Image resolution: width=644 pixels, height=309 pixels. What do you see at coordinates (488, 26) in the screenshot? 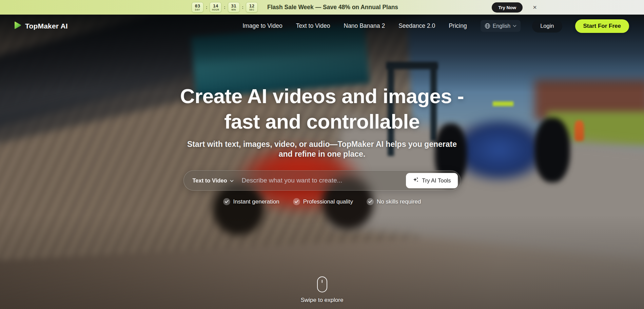
I see `globe-icon` at bounding box center [488, 26].